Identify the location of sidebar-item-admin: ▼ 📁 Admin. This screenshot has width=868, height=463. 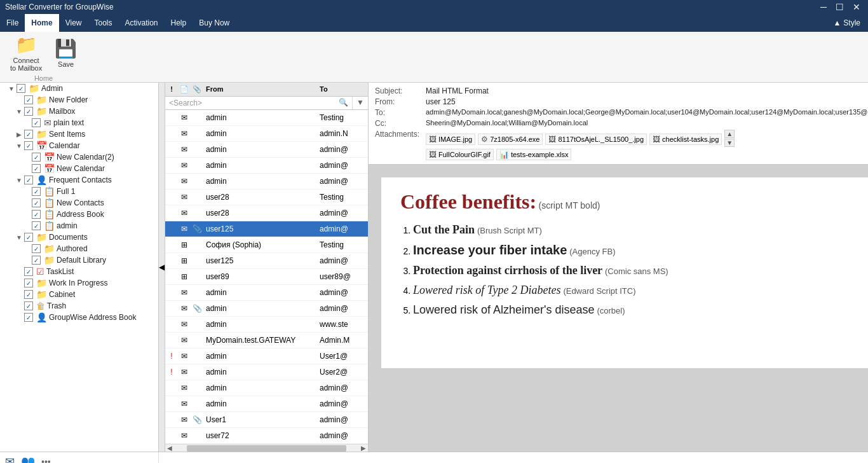
(79, 88).